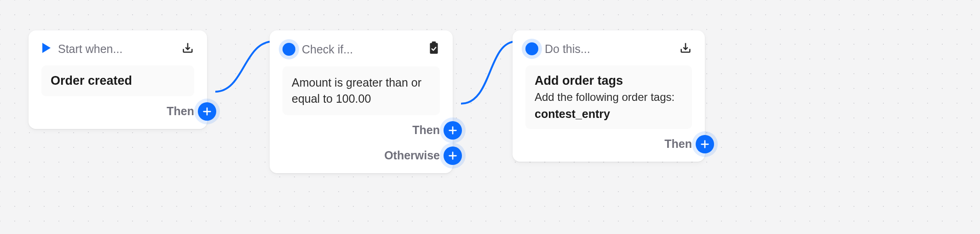 This screenshot has width=980, height=234. Describe the element at coordinates (609, 96) in the screenshot. I see `workflow-node-action: Do this... Add order tags Add the follow…` at that location.